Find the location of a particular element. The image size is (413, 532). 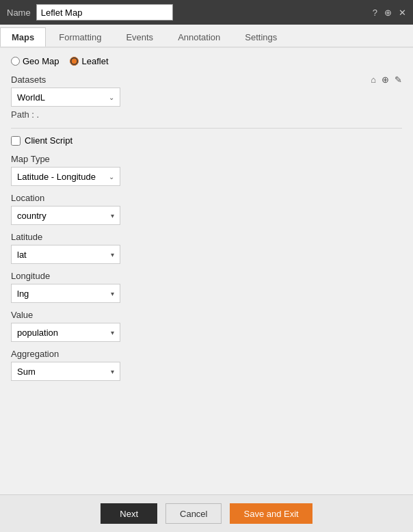

latitude-label: Latitude is located at coordinates (206, 237).